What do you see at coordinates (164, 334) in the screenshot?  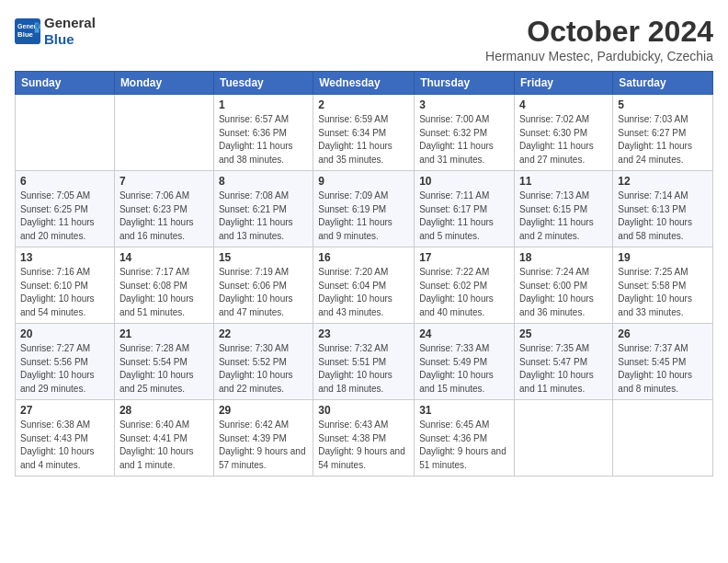 I see `day-number: 21` at bounding box center [164, 334].